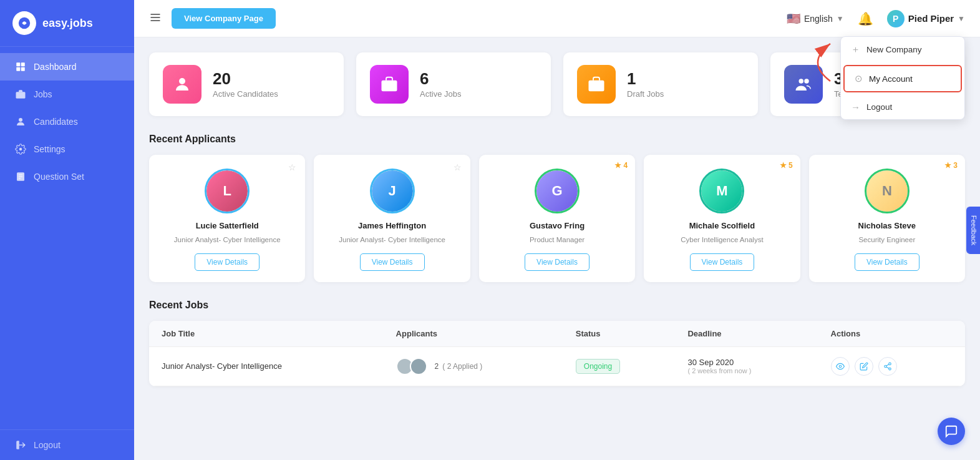 Image resolution: width=980 pixels, height=460 pixels. I want to click on view-details-gustavo: View Details, so click(557, 262).